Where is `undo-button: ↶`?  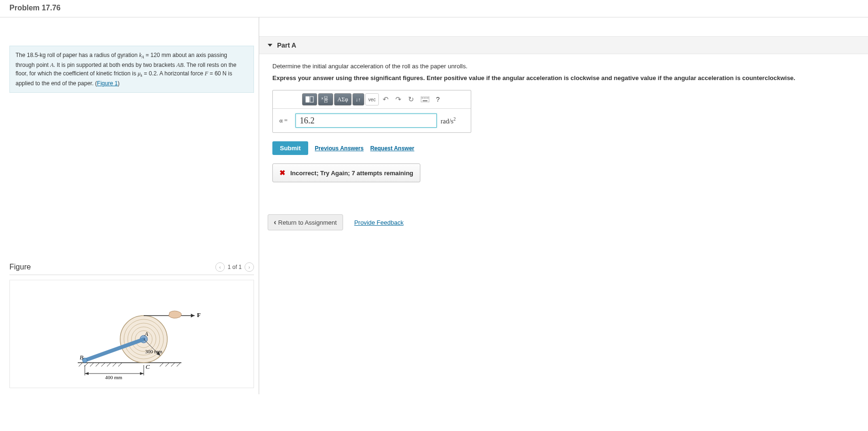
undo-button: ↶ is located at coordinates (385, 99).